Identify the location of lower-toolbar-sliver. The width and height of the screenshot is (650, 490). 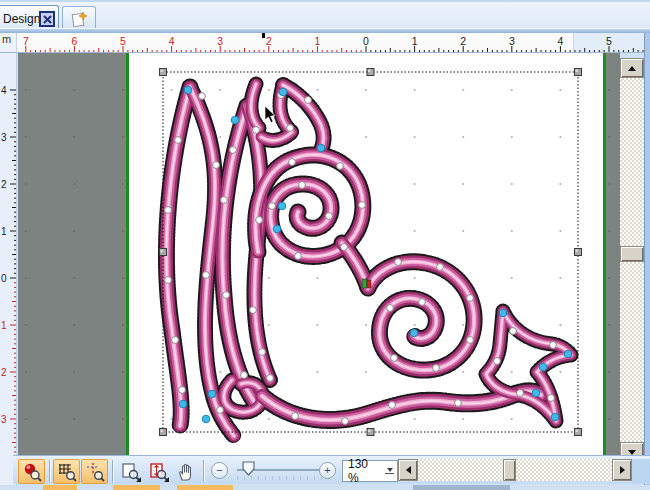
(325, 488).